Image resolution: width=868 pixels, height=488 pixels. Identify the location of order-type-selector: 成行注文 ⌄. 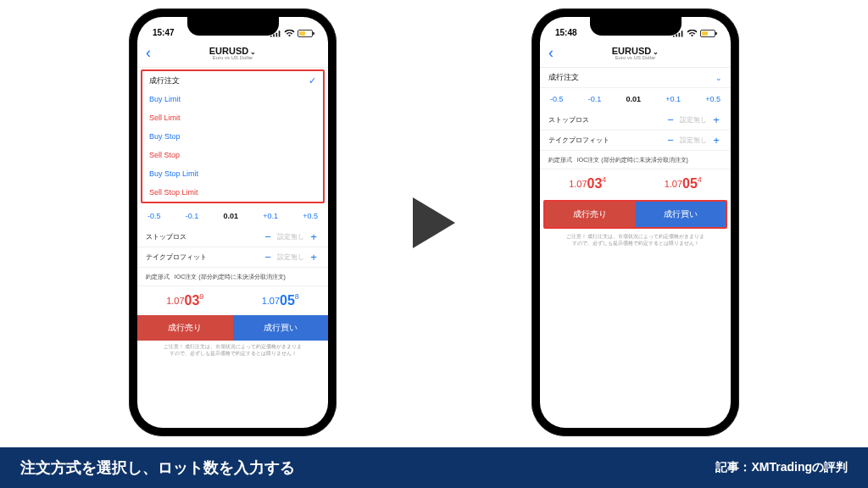
(636, 78).